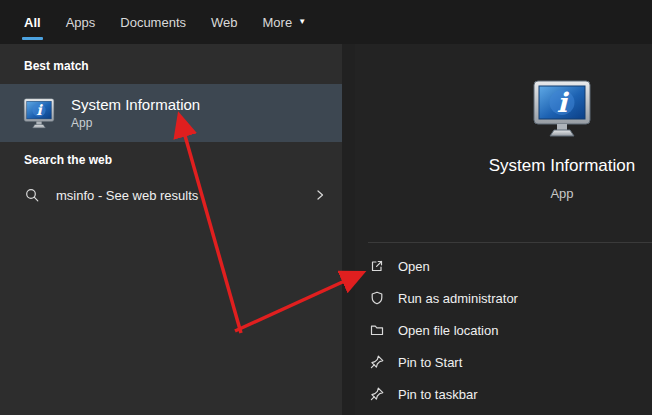 Image resolution: width=652 pixels, height=415 pixels. What do you see at coordinates (32, 195) in the screenshot?
I see `search-icon` at bounding box center [32, 195].